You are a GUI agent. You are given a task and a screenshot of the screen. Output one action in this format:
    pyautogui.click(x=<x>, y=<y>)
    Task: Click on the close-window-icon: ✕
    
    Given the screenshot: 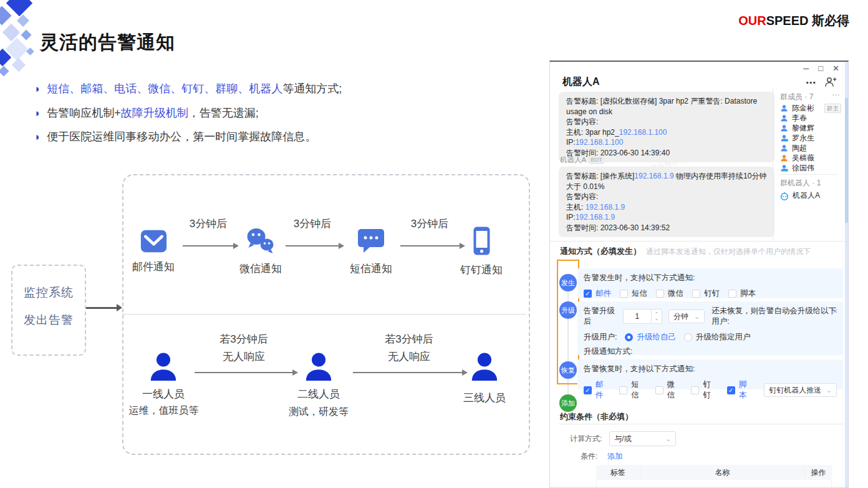 What is the action you would take?
    pyautogui.click(x=836, y=69)
    